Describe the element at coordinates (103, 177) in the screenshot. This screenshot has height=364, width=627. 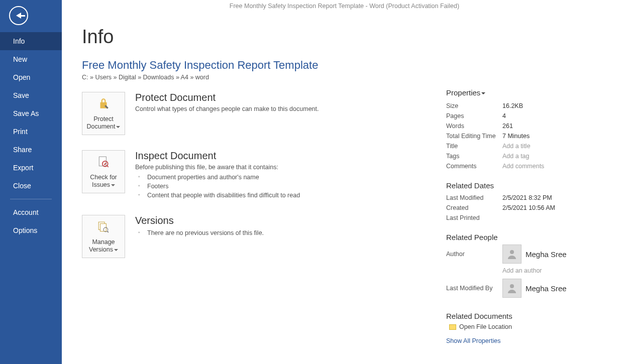
I see `inspect-btn-label-1: Check for` at that location.